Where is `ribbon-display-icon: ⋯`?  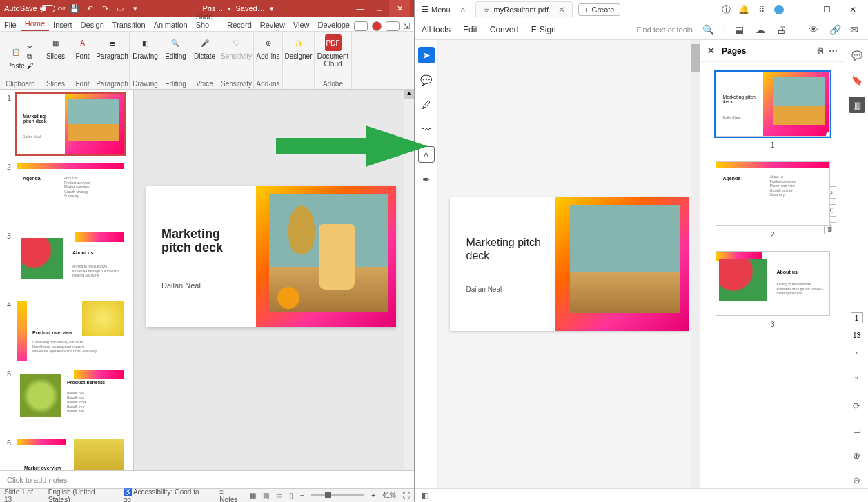
ribbon-display-icon: ⋯ is located at coordinates (345, 8).